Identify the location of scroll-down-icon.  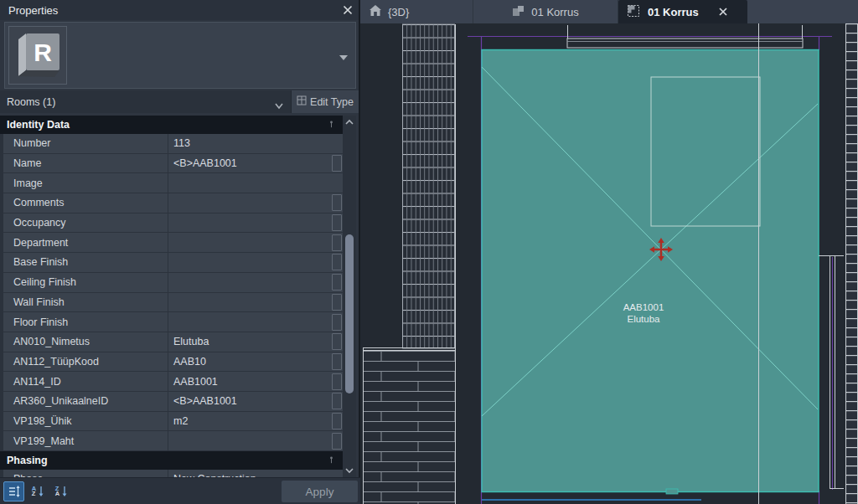
(349, 471).